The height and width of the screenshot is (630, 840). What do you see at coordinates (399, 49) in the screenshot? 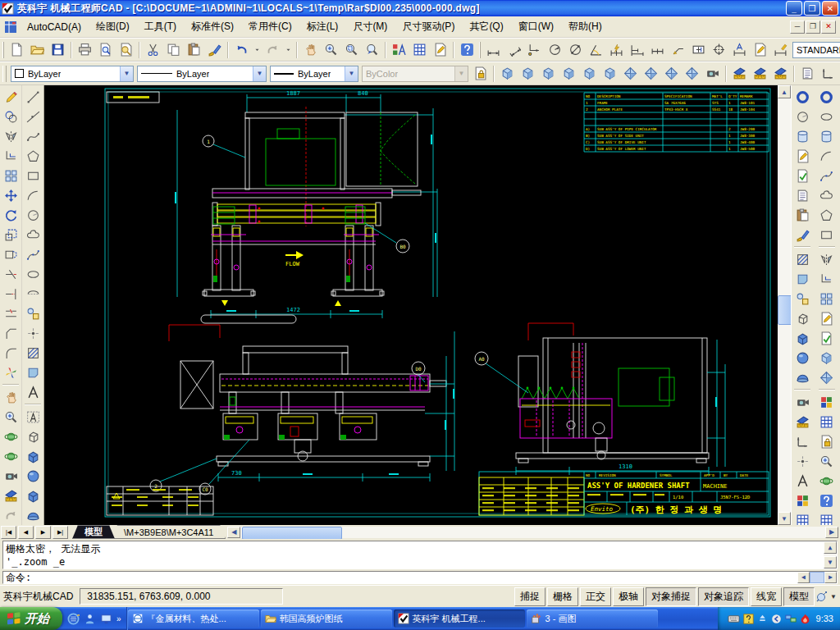
I see `text-style-button` at bounding box center [399, 49].